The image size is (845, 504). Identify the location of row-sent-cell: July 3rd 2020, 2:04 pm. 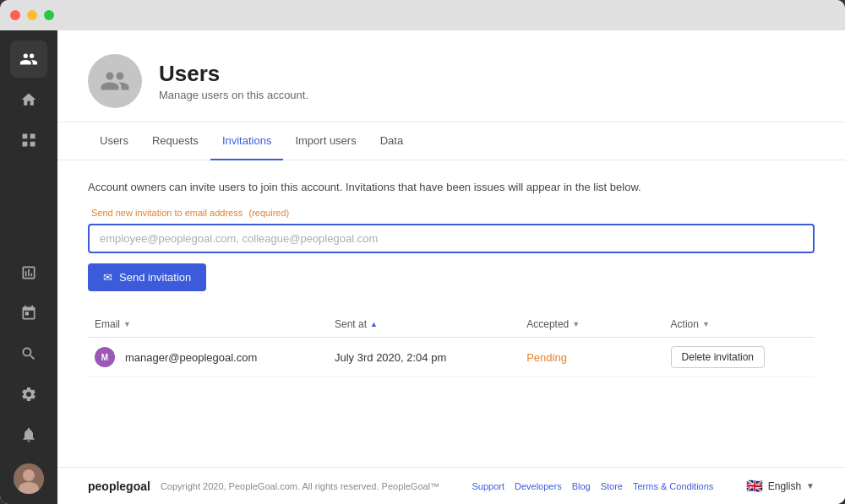
(431, 358).